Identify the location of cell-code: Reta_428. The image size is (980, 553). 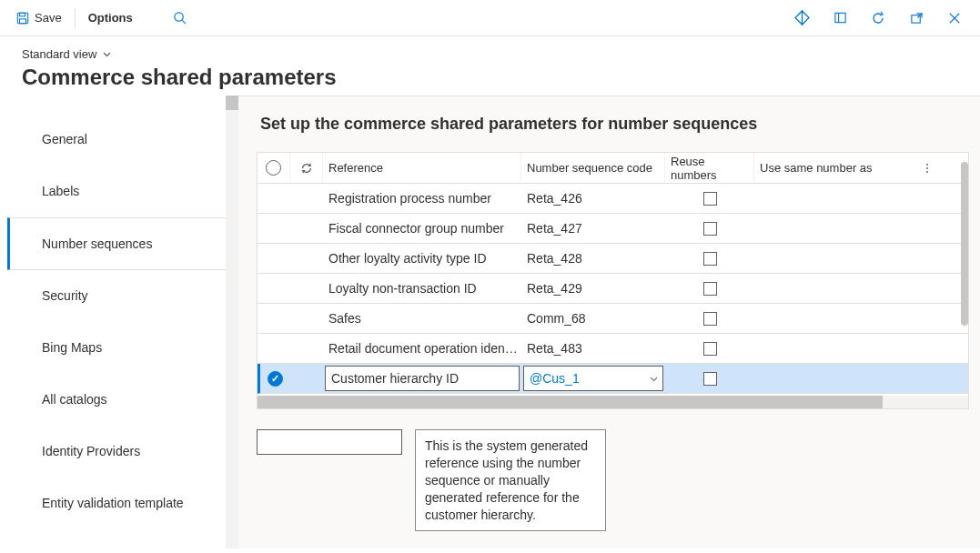
(593, 258).